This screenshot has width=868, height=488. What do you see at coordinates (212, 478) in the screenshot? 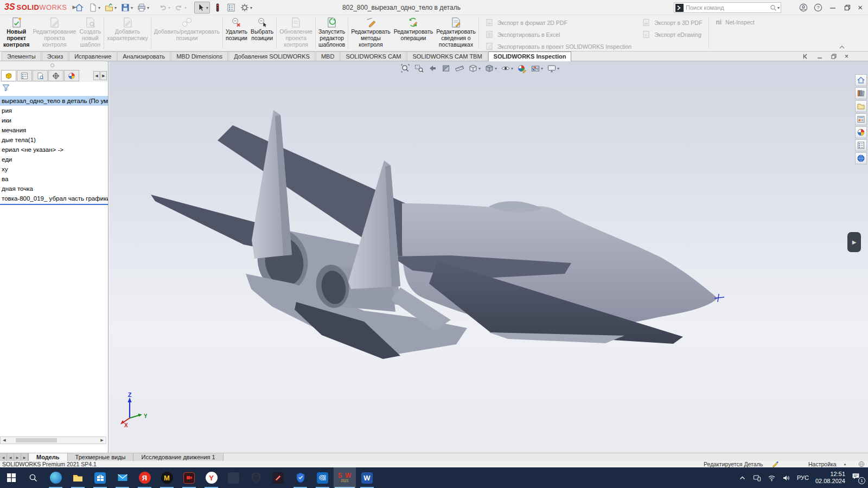
I see `taskbar-yandex-browser: Y` at bounding box center [212, 478].